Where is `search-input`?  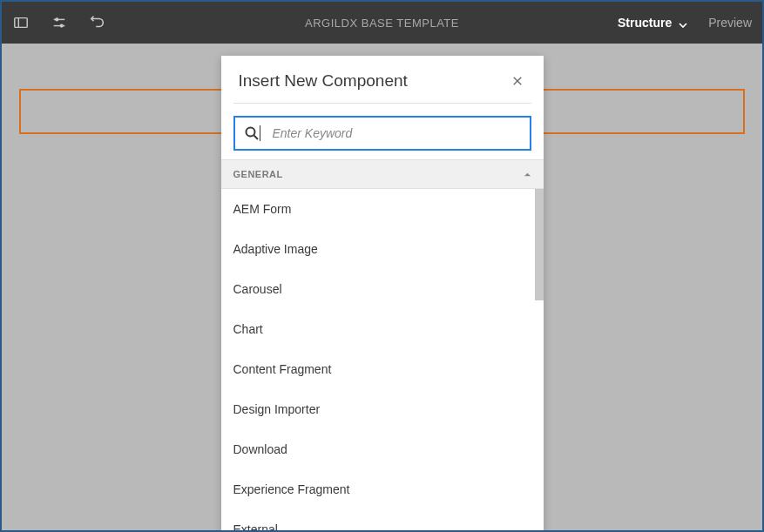
search-input is located at coordinates (392, 133).